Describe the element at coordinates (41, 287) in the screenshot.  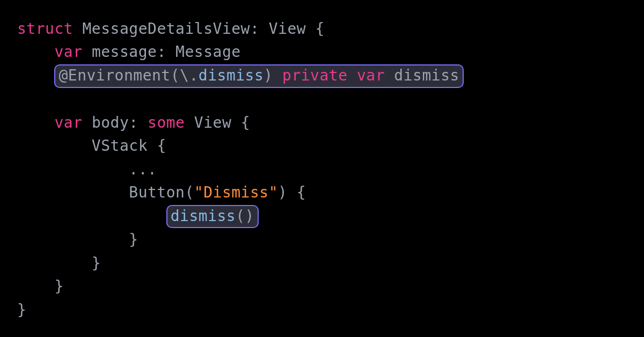
I see `line-11: }` at that location.